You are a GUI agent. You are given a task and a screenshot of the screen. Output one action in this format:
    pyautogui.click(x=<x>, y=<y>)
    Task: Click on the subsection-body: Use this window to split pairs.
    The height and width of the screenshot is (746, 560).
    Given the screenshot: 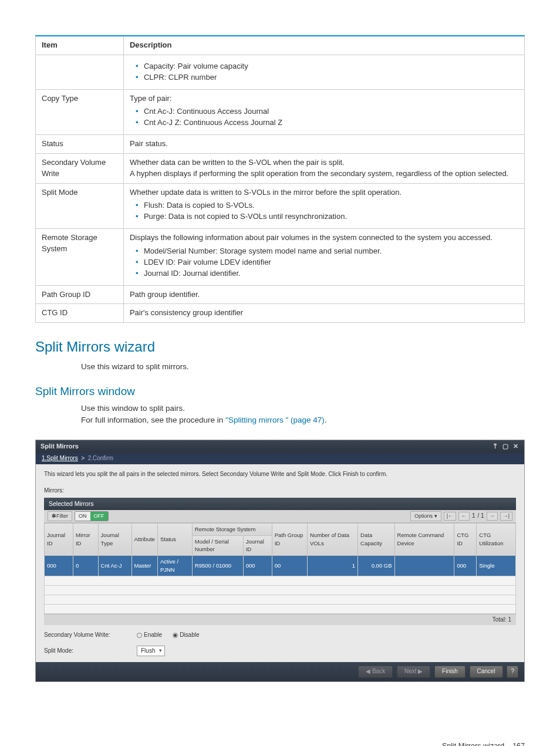 What is the action you would take?
    pyautogui.click(x=303, y=409)
    